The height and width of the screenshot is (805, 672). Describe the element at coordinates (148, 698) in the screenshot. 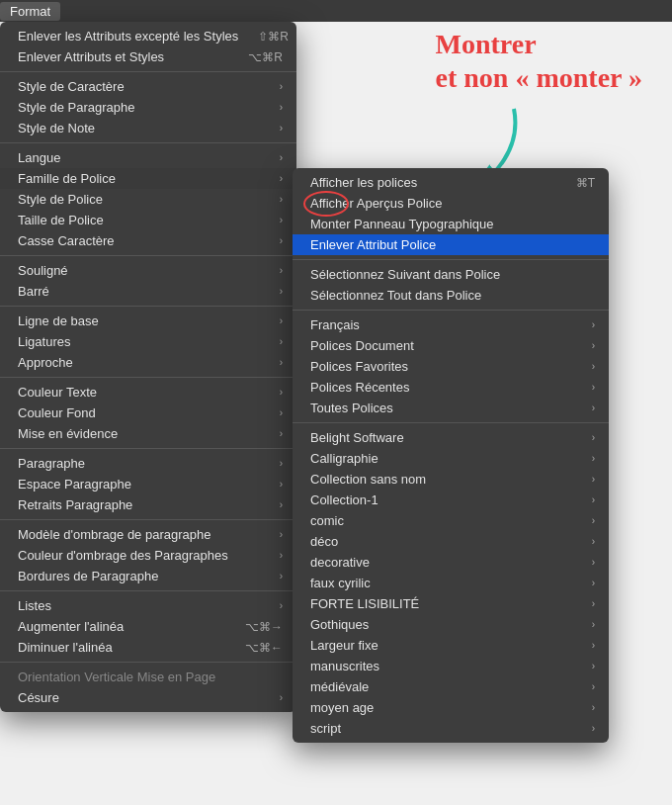

I see `primary-menu-item-37: Césure›` at that location.